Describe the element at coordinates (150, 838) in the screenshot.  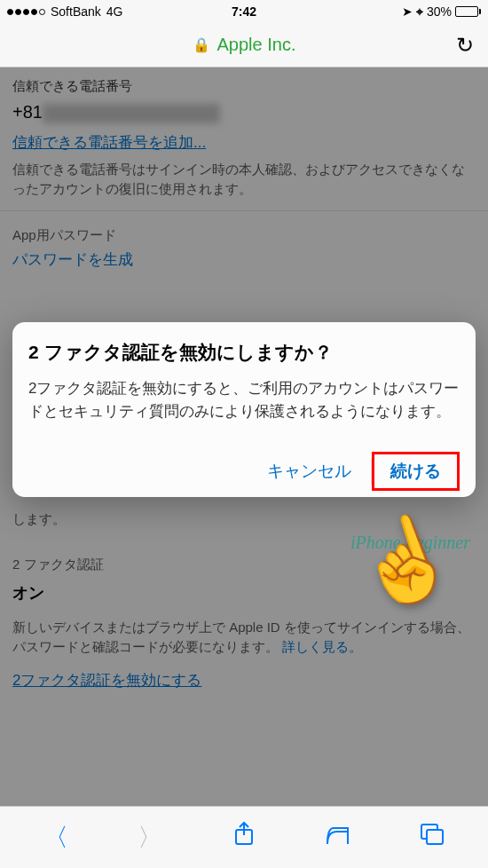
I see `forward-button: 〉` at that location.